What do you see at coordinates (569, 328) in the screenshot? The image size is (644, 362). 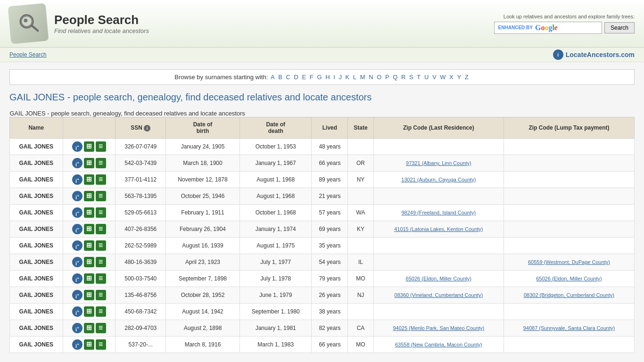 I see `zip-tax-link: 94087 (Sunnyvale, Santa Clara County)` at bounding box center [569, 328].